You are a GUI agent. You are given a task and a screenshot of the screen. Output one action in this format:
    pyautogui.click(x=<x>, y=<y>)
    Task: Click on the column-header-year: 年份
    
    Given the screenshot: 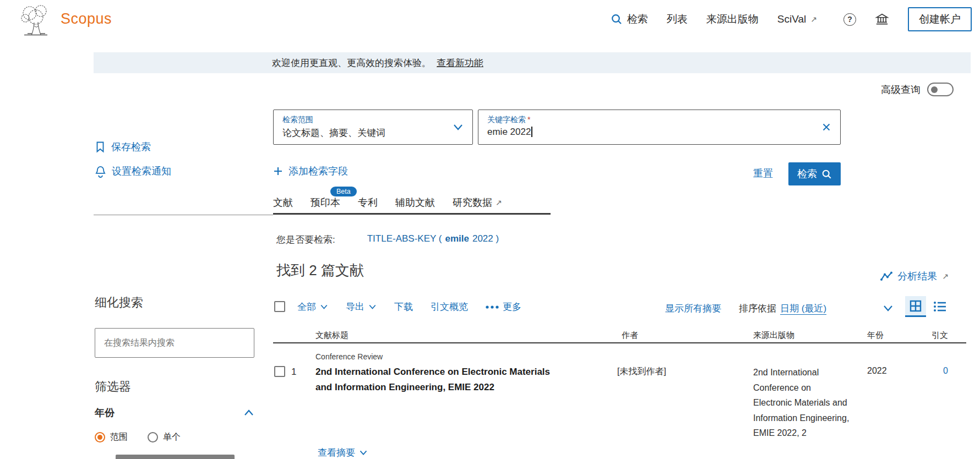 What is the action you would take?
    pyautogui.click(x=875, y=336)
    